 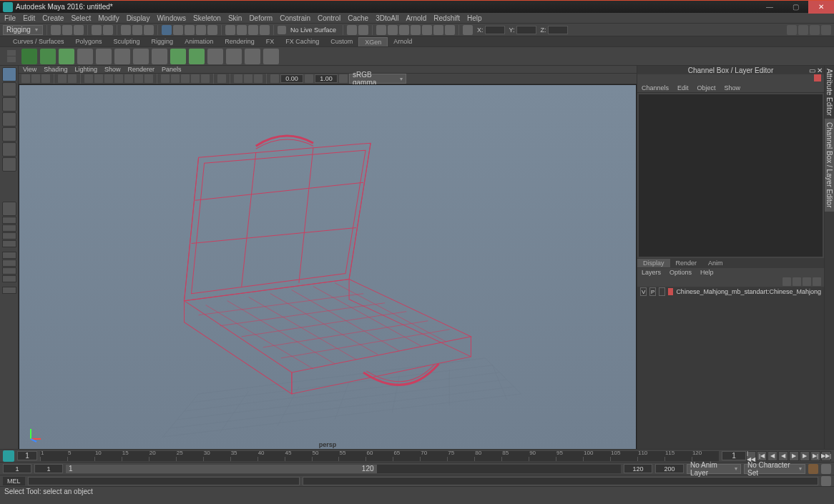 I want to click on toggle-panel2-icon, so click(x=363, y=30).